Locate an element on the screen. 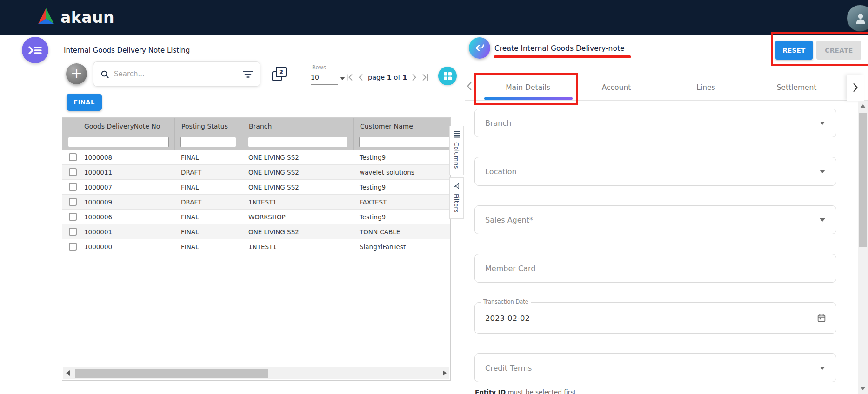  create-button-disabled: CREATE is located at coordinates (839, 50).